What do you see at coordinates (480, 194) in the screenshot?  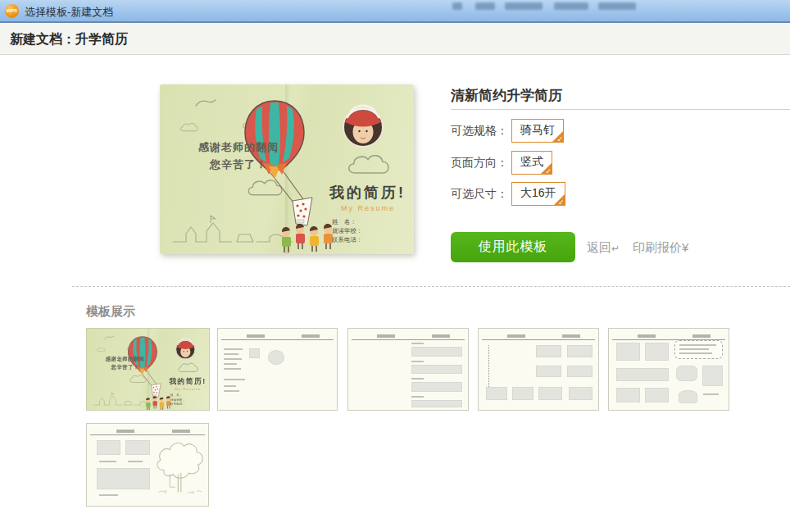 I see `size-label: 可选尺寸：` at bounding box center [480, 194].